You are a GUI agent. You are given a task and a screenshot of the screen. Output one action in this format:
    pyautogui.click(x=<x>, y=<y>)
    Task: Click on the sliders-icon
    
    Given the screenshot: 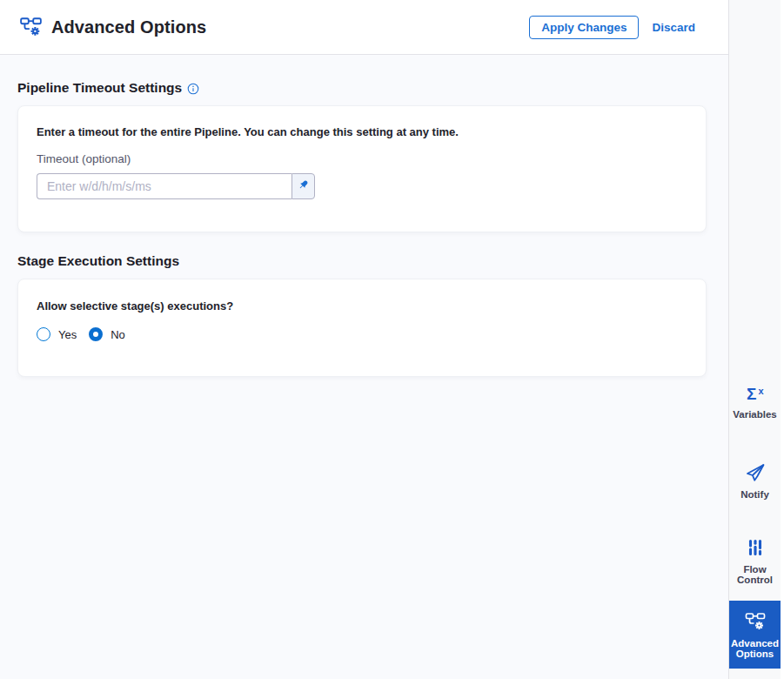 What is the action you would take?
    pyautogui.click(x=755, y=548)
    